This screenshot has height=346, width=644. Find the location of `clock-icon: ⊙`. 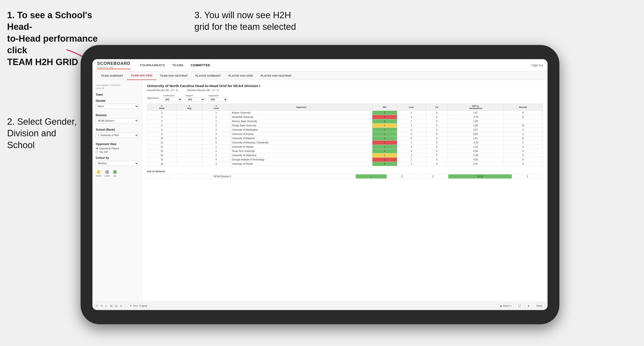

clock-icon: ⊙ is located at coordinates (121, 306).